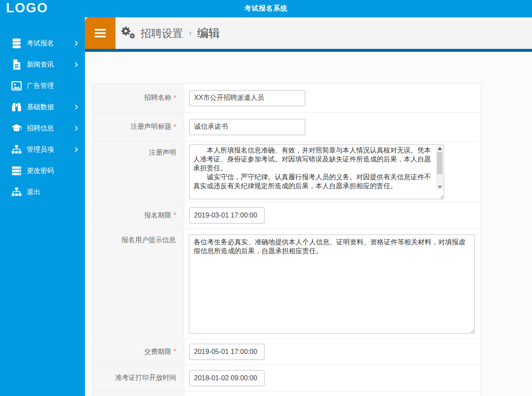 This screenshot has width=532, height=396. What do you see at coordinates (440, 187) in the screenshot?
I see `scroll-down-button` at bounding box center [440, 187].